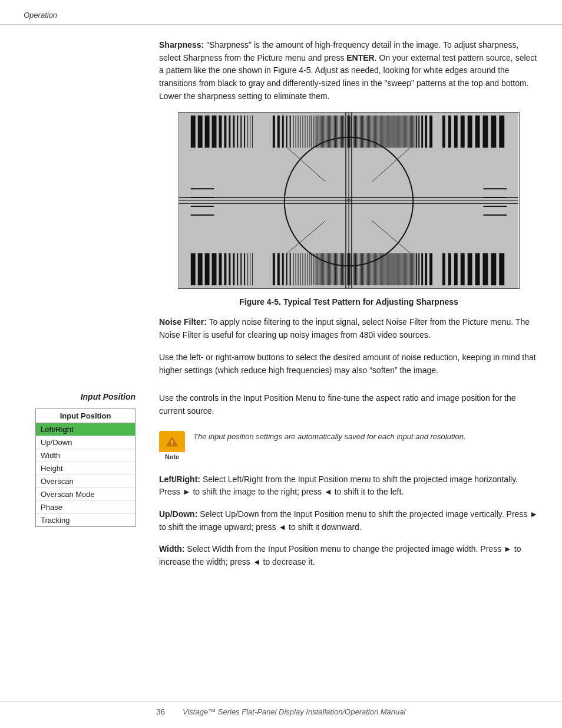  I want to click on page-number: 36, so click(161, 712).